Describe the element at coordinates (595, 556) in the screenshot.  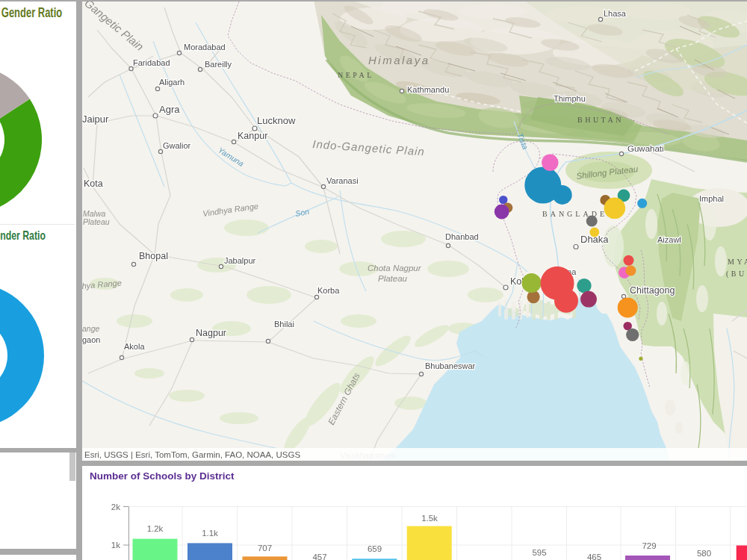
I see `svg-text: 465` at that location.